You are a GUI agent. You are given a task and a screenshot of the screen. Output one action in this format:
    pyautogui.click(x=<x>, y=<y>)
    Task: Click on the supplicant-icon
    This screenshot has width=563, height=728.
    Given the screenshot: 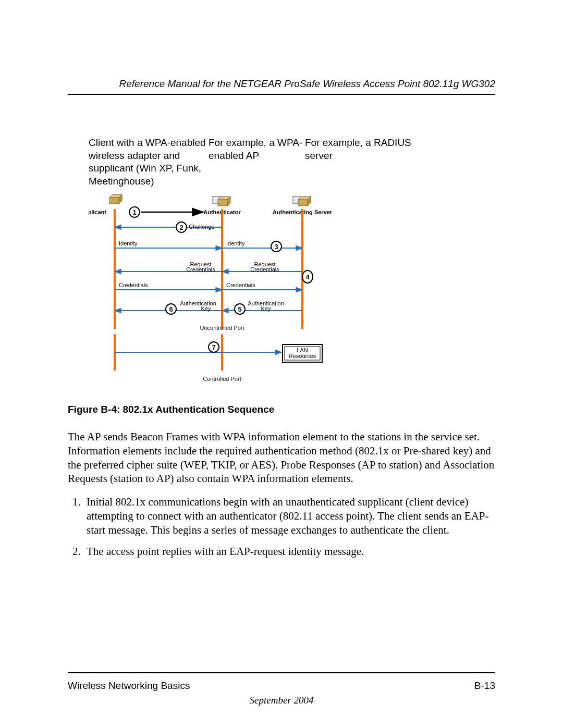 What is the action you would take?
    pyautogui.click(x=116, y=199)
    